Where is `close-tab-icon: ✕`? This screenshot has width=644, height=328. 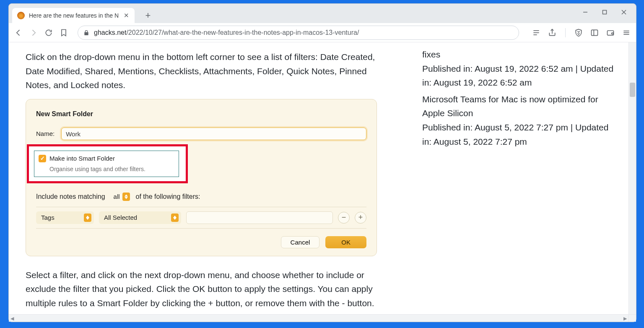 close-tab-icon: ✕ is located at coordinates (126, 16).